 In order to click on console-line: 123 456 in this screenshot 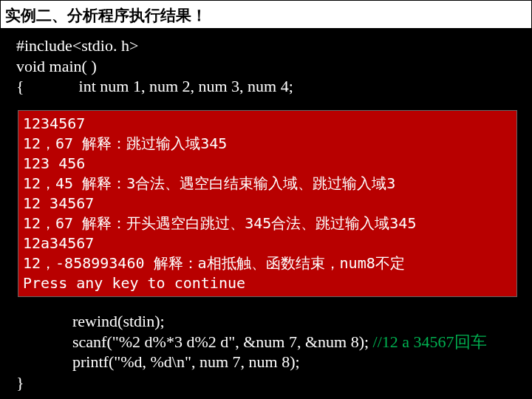, I will do `click(267, 164)`.